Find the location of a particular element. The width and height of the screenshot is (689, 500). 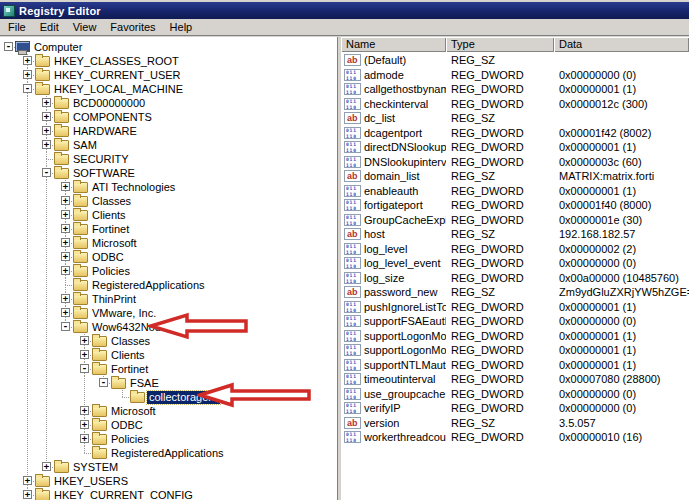

tree-node-label: BCD00000000 is located at coordinates (109, 104).